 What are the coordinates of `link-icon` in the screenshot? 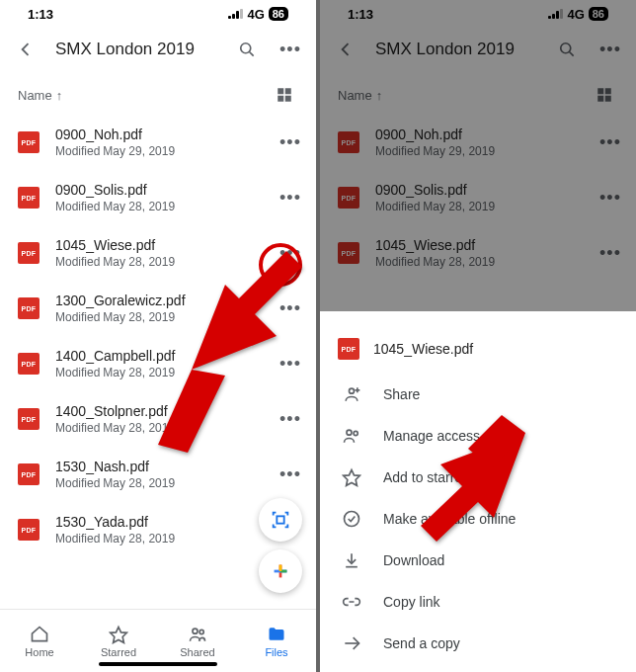 It's located at (352, 602).